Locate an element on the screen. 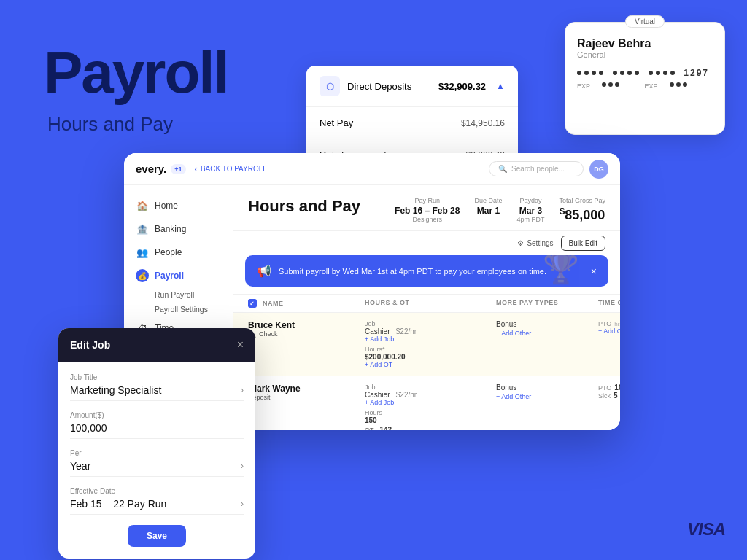 This screenshot has width=747, height=560. deposits-row-netpay: Net Pay $14,950.16 is located at coordinates (412, 123).